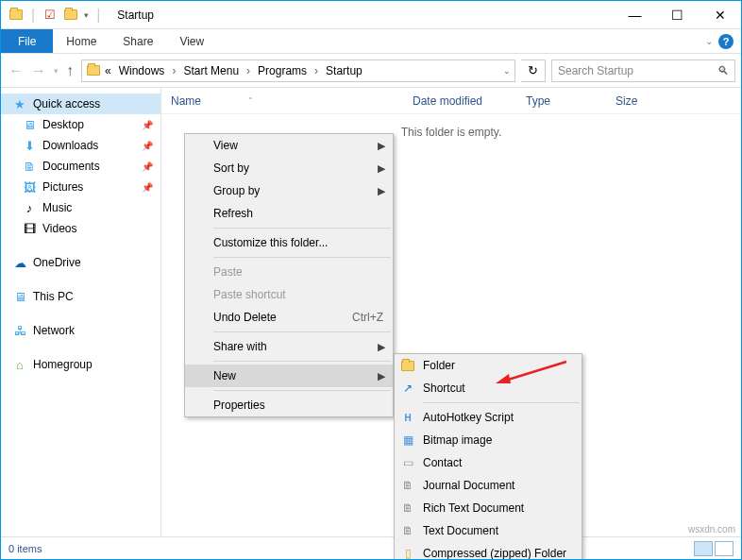 This screenshot has width=742, height=560. Describe the element at coordinates (81, 263) in the screenshot. I see `sidebar-onedrive: ☁OneDrive` at that location.